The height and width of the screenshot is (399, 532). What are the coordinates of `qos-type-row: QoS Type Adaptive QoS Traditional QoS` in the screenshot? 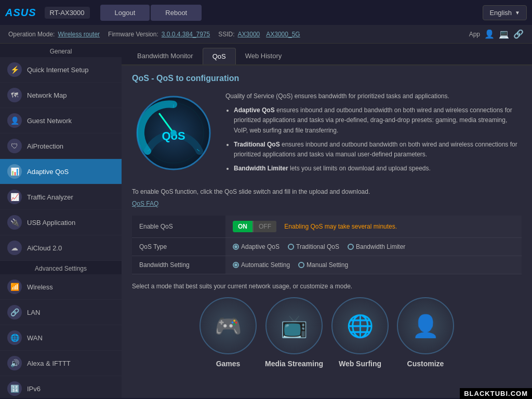 It's located at (327, 247).